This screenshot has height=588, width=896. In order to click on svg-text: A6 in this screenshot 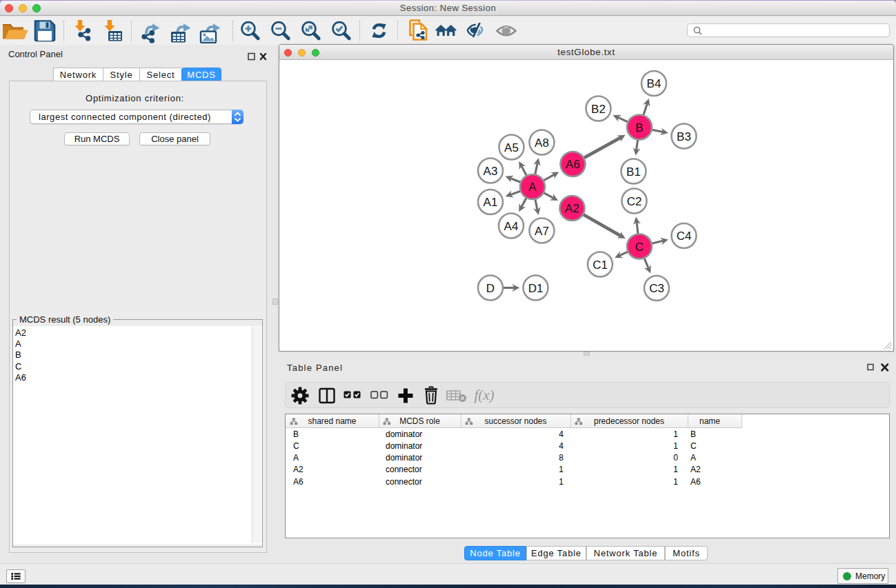, I will do `click(573, 164)`.